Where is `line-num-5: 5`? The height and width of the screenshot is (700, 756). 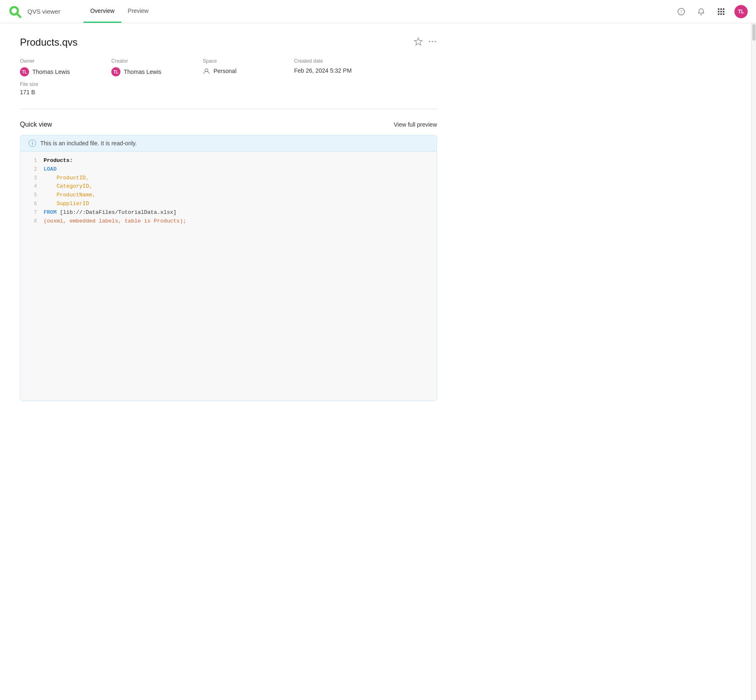 line-num-5: 5 is located at coordinates (32, 195).